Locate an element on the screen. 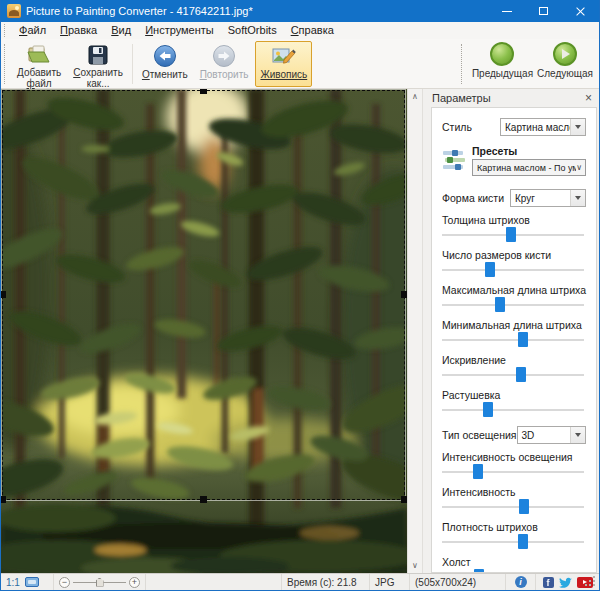 Image resolution: width=600 pixels, height=591 pixels. style-label: Стиль is located at coordinates (457, 127).